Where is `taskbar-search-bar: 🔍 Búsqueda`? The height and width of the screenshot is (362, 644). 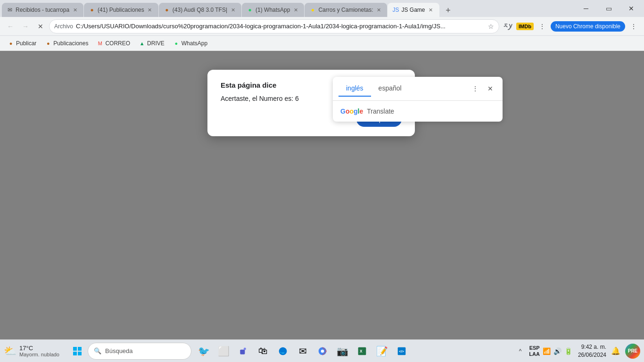 taskbar-search-bar: 🔍 Búsqueda is located at coordinates (140, 351).